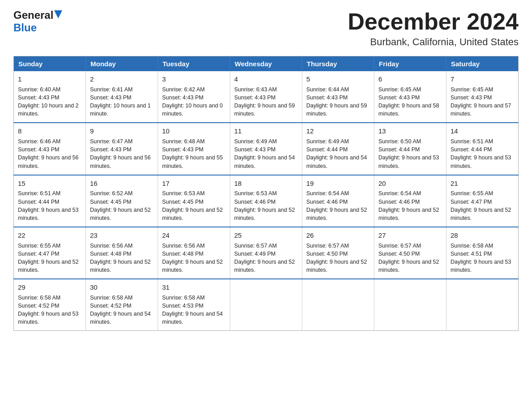  What do you see at coordinates (50, 64) in the screenshot?
I see `calendar-day-header: Sunday` at bounding box center [50, 64].